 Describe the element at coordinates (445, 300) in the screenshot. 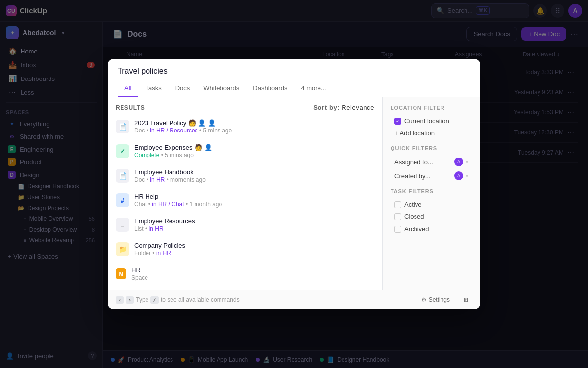

I see `modal-footer-right: ⚙ Settings ⊞` at that location.